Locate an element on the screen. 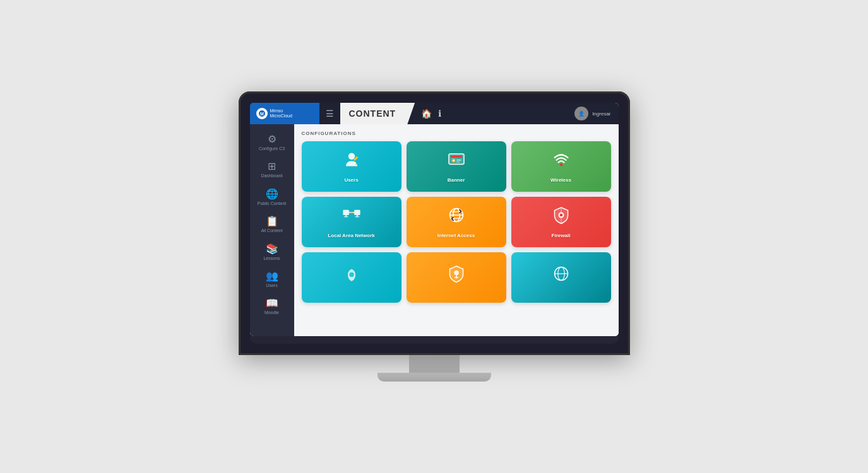 This screenshot has height=473, width=868. sidebar-item-dashboard: ⊞ Dashboard is located at coordinates (272, 169).